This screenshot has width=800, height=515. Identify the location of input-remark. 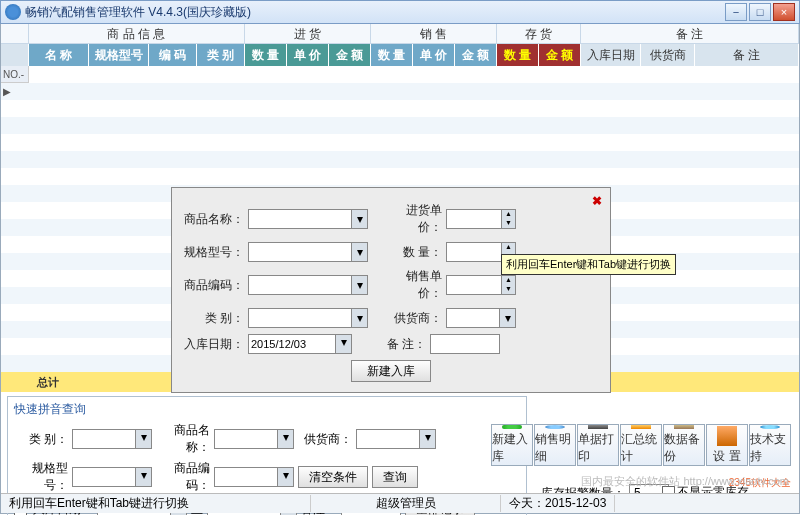
(465, 344).